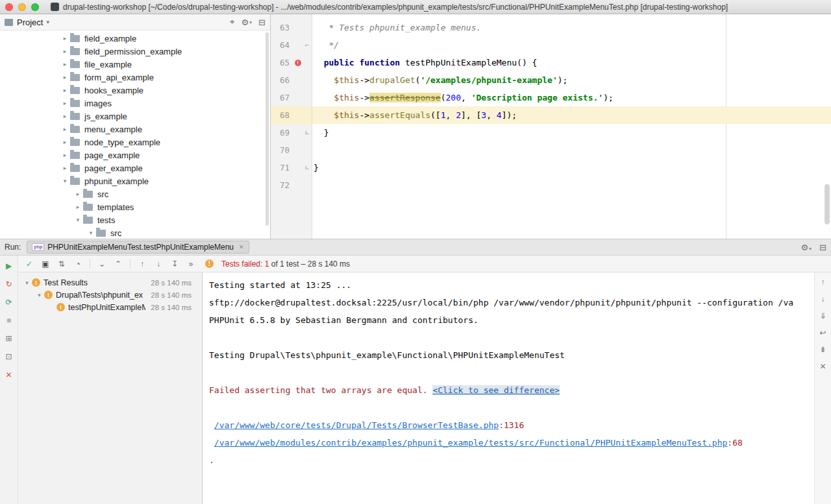  Describe the element at coordinates (571, 80) in the screenshot. I see `code-line: $this->drupalGet('/examples/phpunit-exam…` at that location.